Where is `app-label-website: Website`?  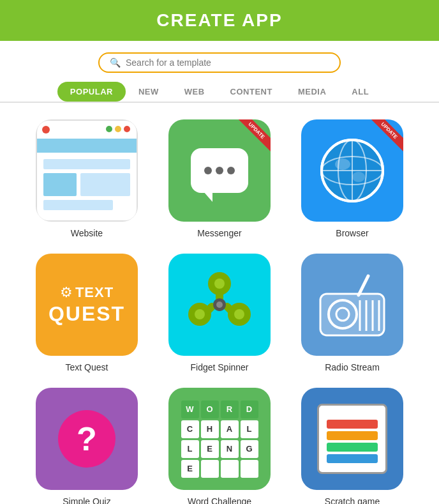
app-label-website: Website is located at coordinates (87, 233).